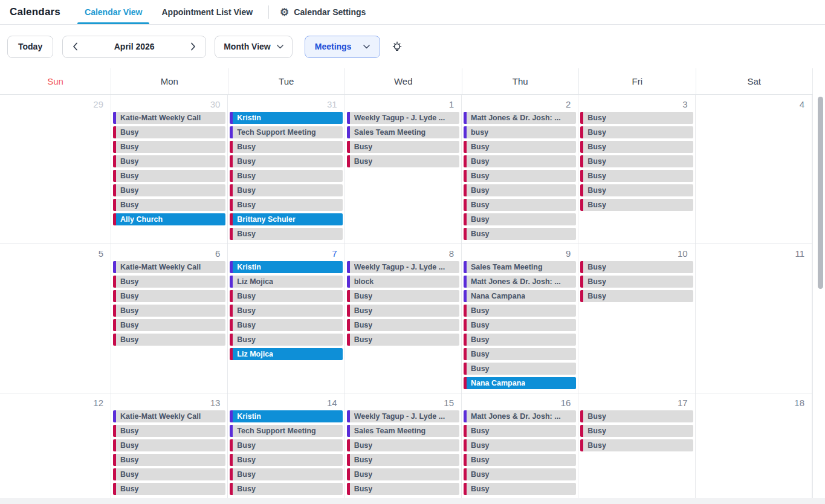 This screenshot has width=825, height=504. I want to click on event-item: Brittany Schuler, so click(286, 219).